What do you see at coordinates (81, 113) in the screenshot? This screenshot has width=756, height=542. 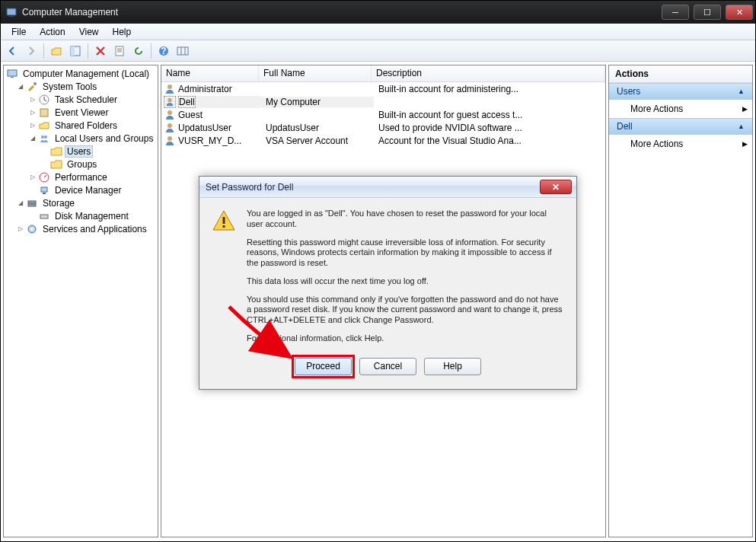 I see `tree-event-viewer: ▷ Event Viewer` at bounding box center [81, 113].